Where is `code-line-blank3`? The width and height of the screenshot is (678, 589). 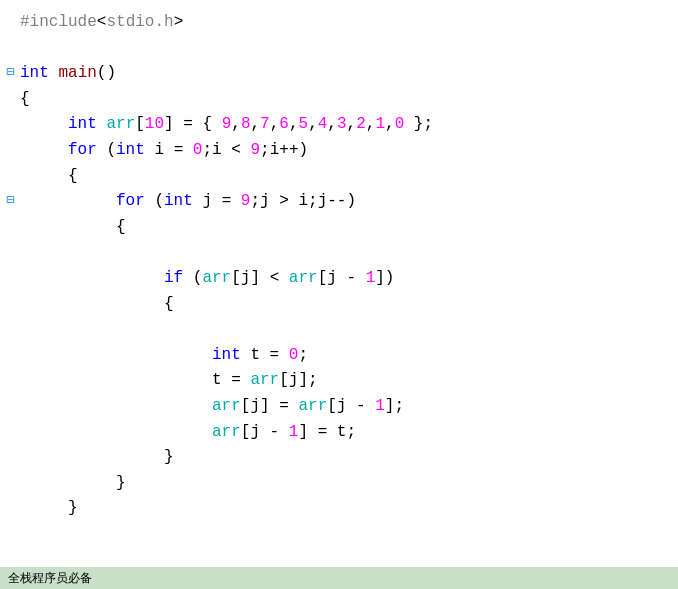
code-line-blank3 is located at coordinates (341, 330).